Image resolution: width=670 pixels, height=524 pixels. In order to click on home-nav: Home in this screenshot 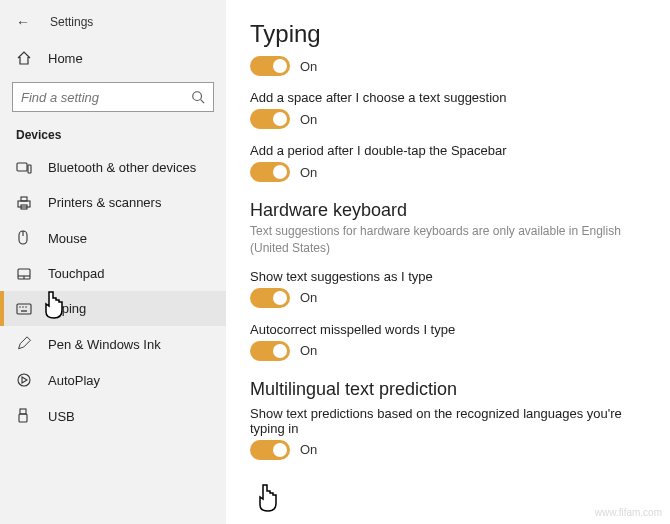, I will do `click(113, 58)`.